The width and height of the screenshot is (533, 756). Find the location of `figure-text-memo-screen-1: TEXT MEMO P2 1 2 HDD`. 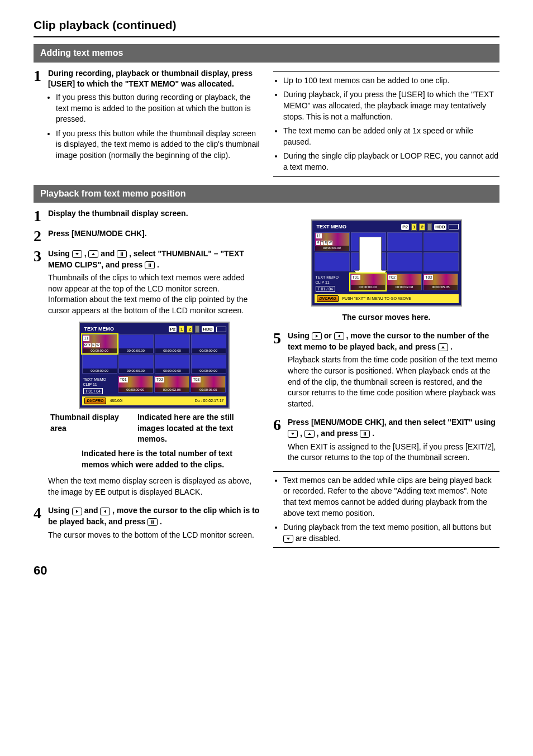

figure-text-memo-screen-1: TEXT MEMO P2 1 2 HDD is located at coordinates (154, 396).